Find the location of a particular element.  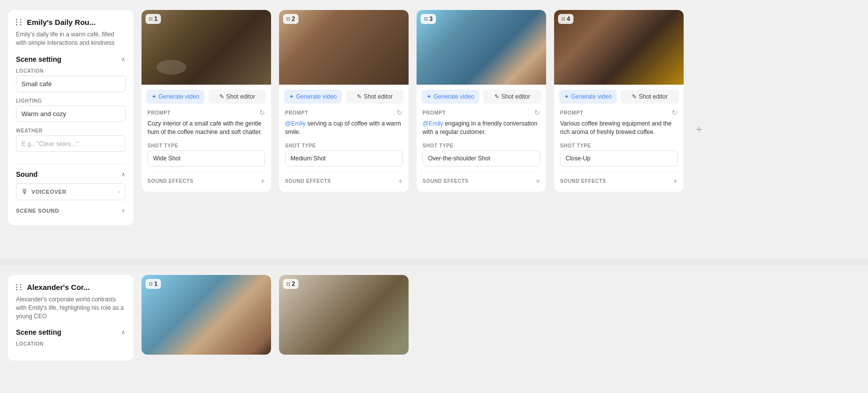

shot-editor-edit-icon-3: ✎ is located at coordinates (497, 97).